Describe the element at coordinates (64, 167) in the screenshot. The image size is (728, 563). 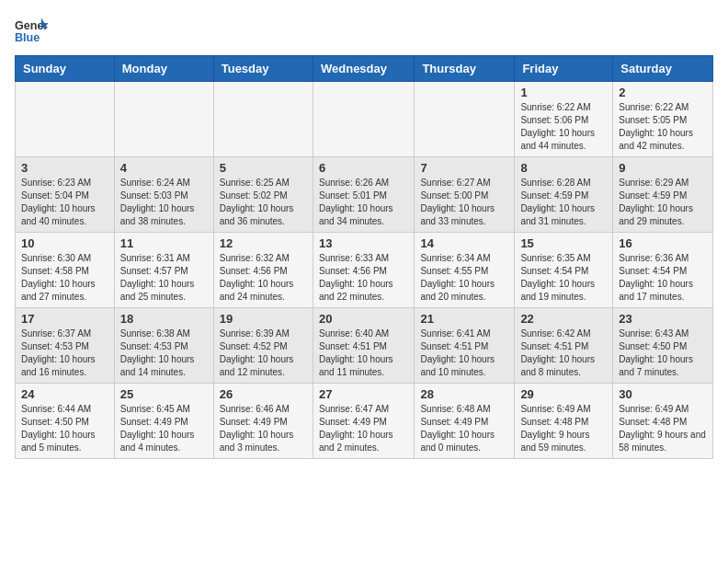
I see `day-number: 3` at that location.